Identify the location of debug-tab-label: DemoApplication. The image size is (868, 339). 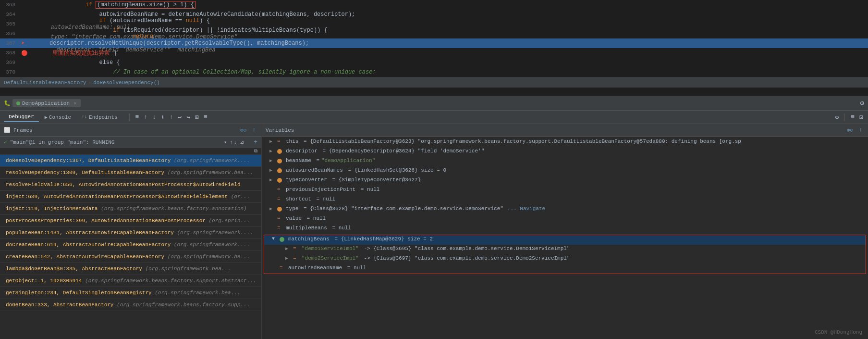
(46, 103).